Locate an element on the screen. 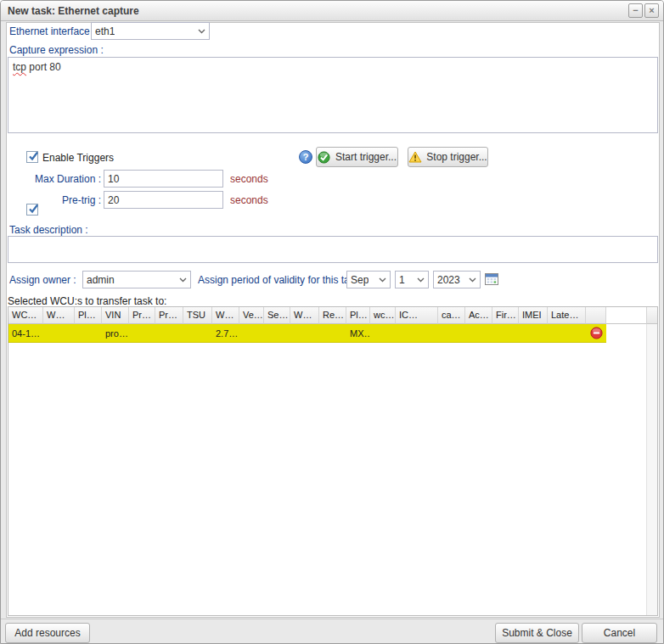  capture-expression-misspelled-word: tcp is located at coordinates (20, 67).